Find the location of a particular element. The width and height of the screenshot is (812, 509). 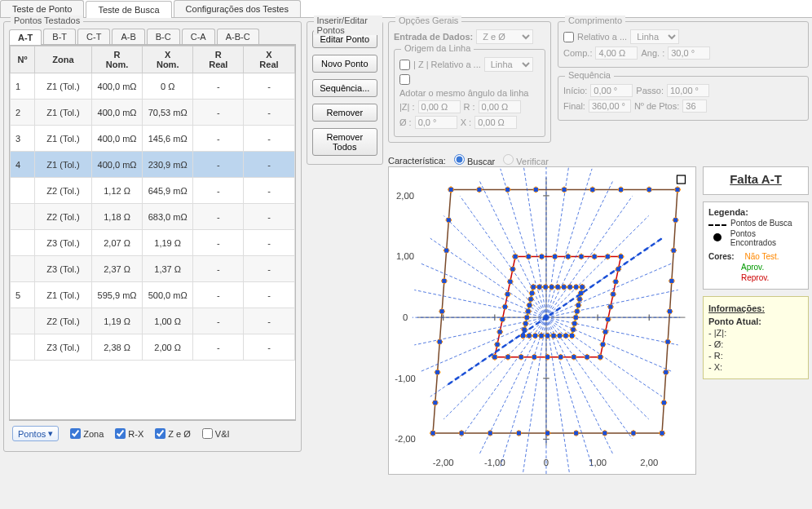

tab-c-a: C-A is located at coordinates (199, 36).